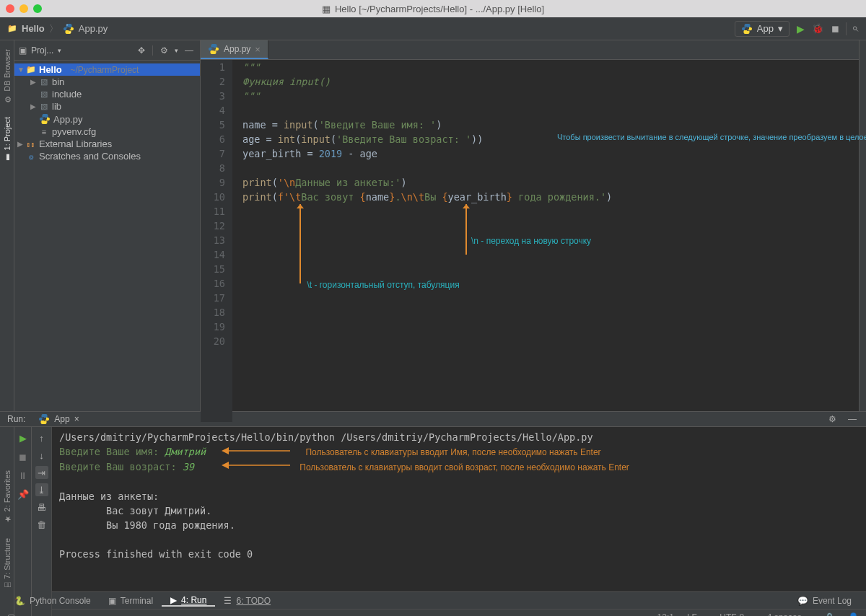 The width and height of the screenshot is (866, 616). Describe the element at coordinates (107, 144) in the screenshot. I see `tree-external-libs: ▶⫾⫾External Libraries` at that location.